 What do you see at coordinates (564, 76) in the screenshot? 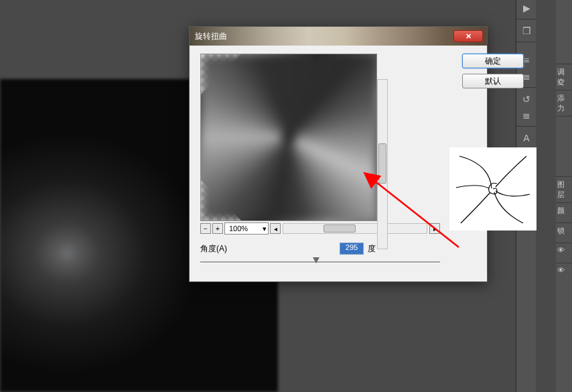
I see `panel-adjust: 调夌` at bounding box center [564, 76].